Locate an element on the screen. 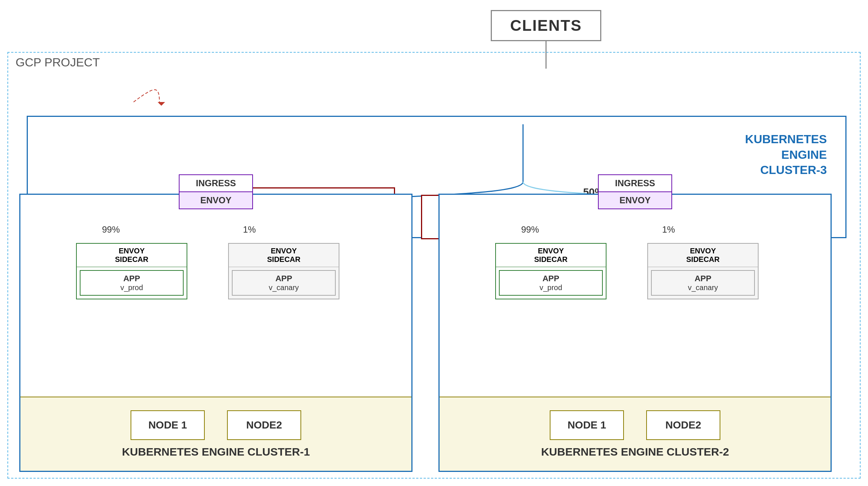 The width and height of the screenshot is (868, 486). cluster2-app-prod-inner: APP v_prod is located at coordinates (551, 283).